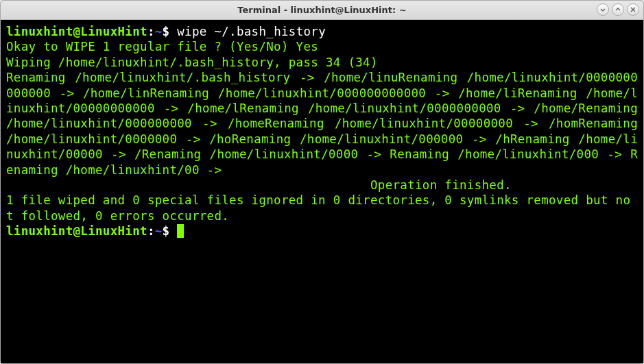 The width and height of the screenshot is (644, 364). What do you see at coordinates (159, 32) in the screenshot?
I see `prompt-path: ~` at bounding box center [159, 32].